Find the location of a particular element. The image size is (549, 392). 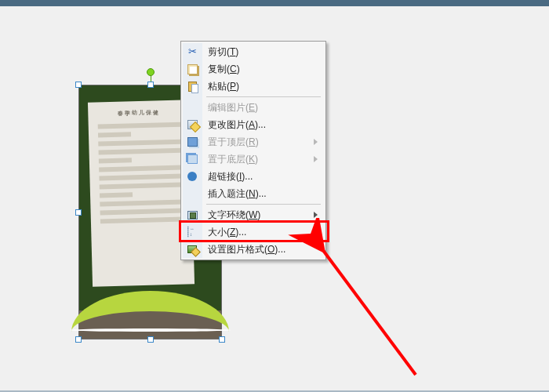

menu-item-edit-image: 编辑图片(E) is located at coordinates (253, 107).